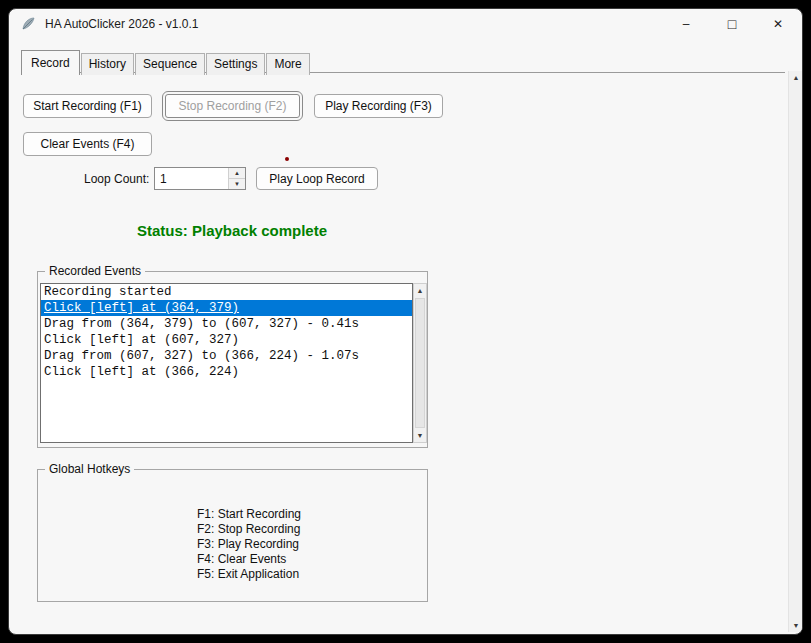  Describe the element at coordinates (249, 530) in the screenshot. I see `hotkey-line: F2: Stop Recording` at that location.